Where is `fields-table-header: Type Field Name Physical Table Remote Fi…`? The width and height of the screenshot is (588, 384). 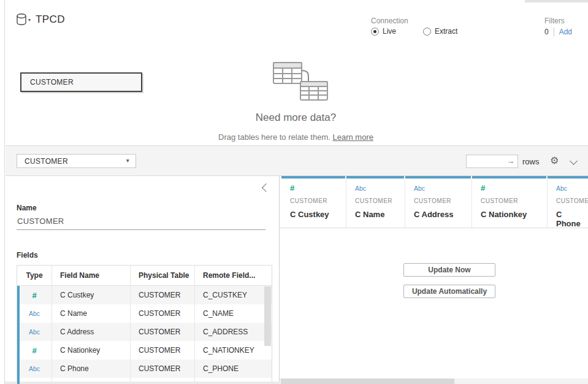 fields-table-header: Type Field Name Physical Table Remote Fi… is located at coordinates (145, 276).